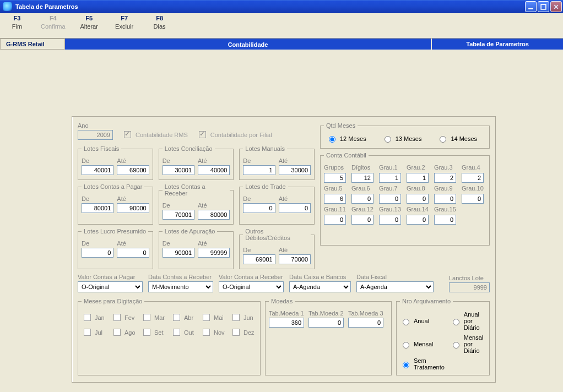 The width and height of the screenshot is (563, 392). What do you see at coordinates (178, 253) in the screenshot?
I see `lotes-apuracao-de` at bounding box center [178, 253].